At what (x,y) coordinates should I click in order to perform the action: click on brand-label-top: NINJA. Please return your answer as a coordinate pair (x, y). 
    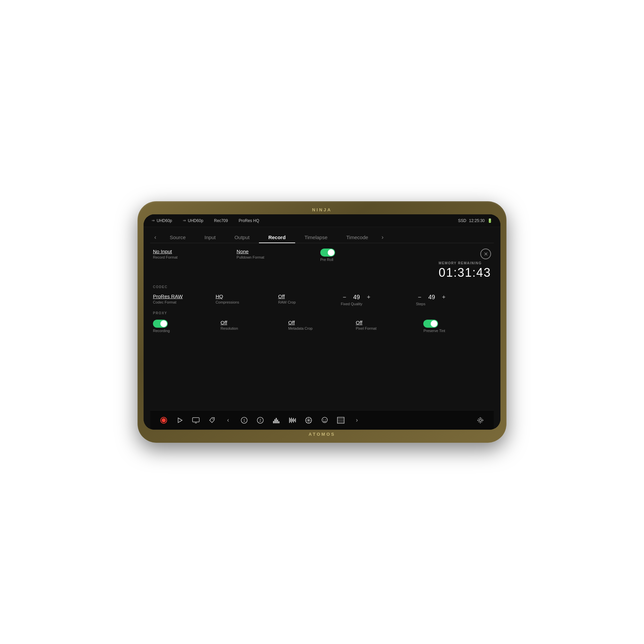
    Looking at the image, I should click on (322, 210).